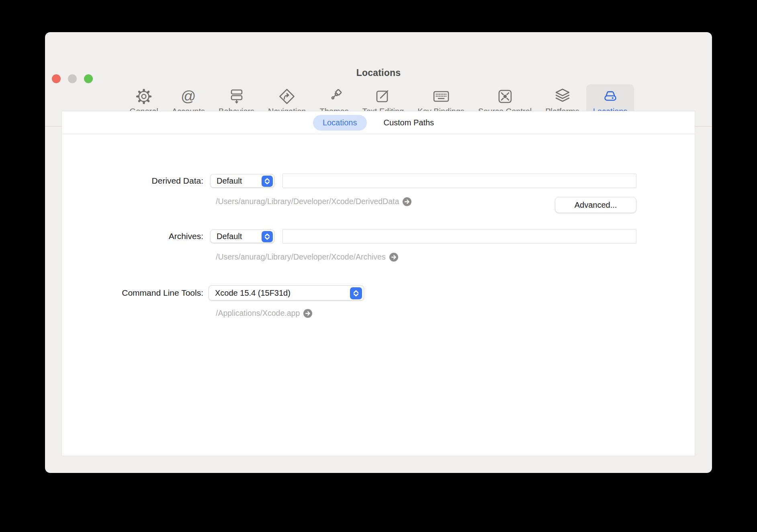  What do you see at coordinates (460, 181) in the screenshot?
I see `derived-data-custom-path-field` at bounding box center [460, 181].